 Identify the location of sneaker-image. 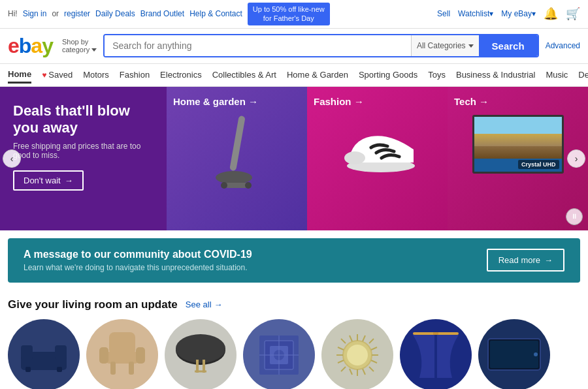
(378, 146).